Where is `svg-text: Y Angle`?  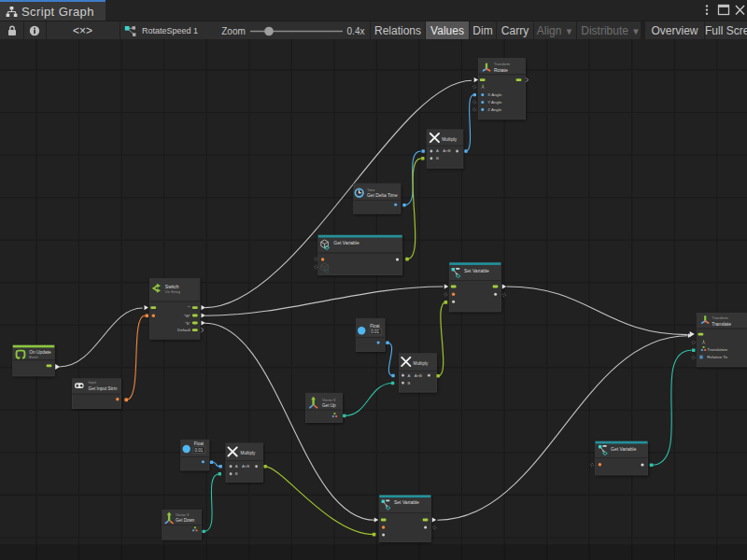 svg-text: Y Angle is located at coordinates (495, 103).